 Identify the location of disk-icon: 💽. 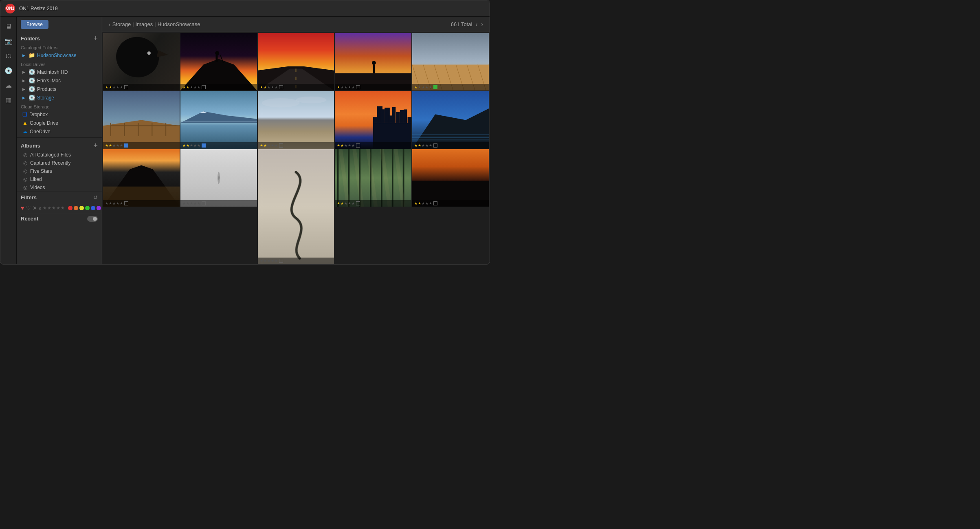
(32, 89).